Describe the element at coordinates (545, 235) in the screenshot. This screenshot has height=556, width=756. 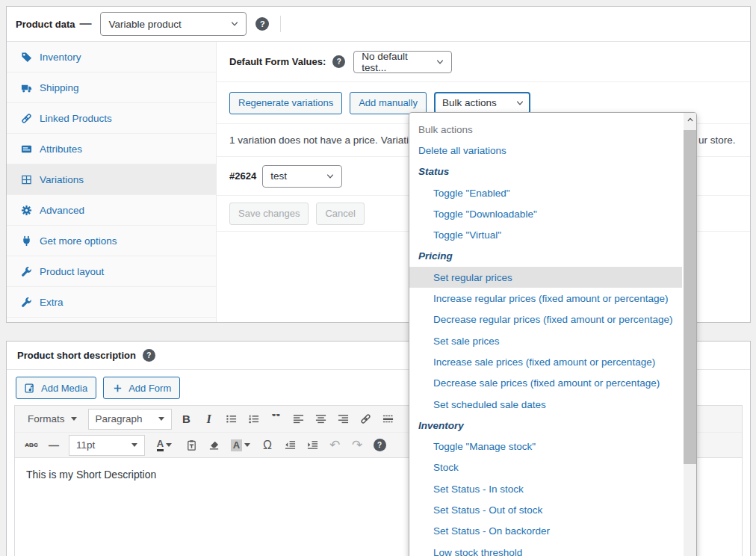
I see `dropdown-option: Toggle "Virtual"` at that location.